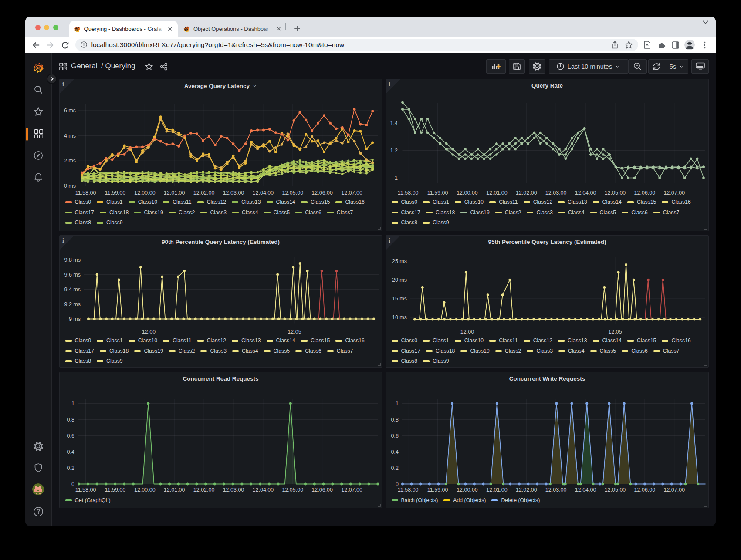 The height and width of the screenshot is (560, 741). I want to click on svg-text: 10 ms, so click(399, 317).